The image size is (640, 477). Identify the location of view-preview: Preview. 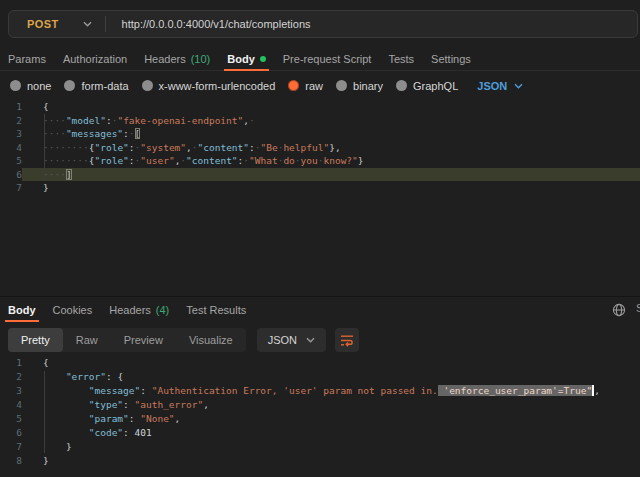
(144, 340).